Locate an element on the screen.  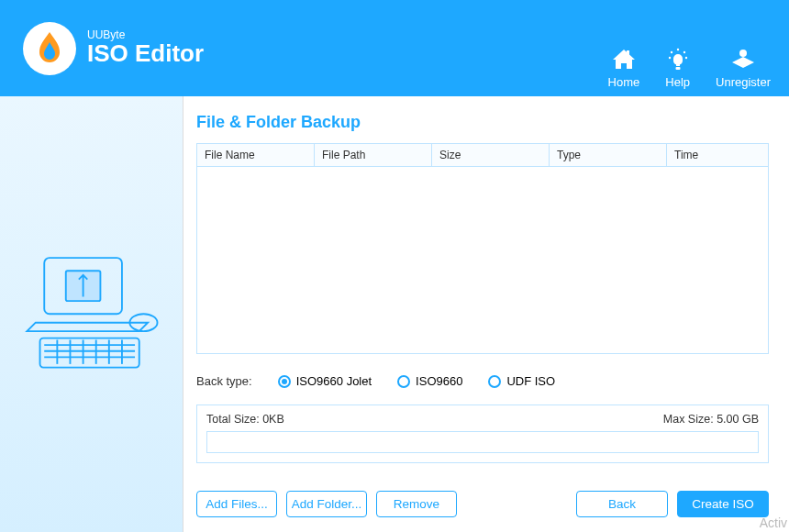
nav-home: Home is located at coordinates (624, 68).